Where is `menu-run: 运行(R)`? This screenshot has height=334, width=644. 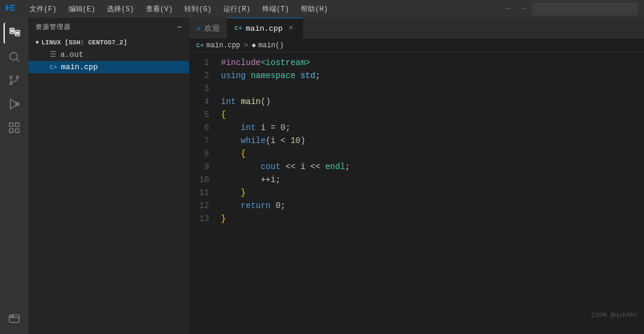
menu-run: 运行(R) is located at coordinates (237, 9).